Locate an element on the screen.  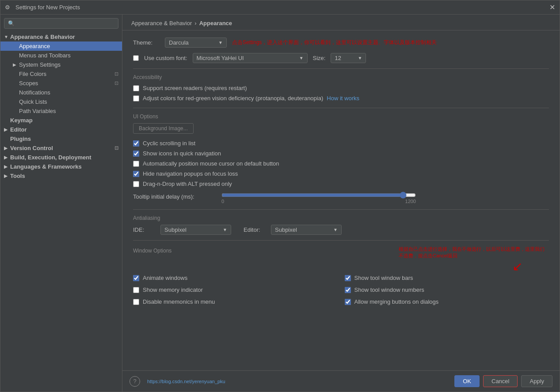
auto-mouse-checkbox is located at coordinates (136, 164).